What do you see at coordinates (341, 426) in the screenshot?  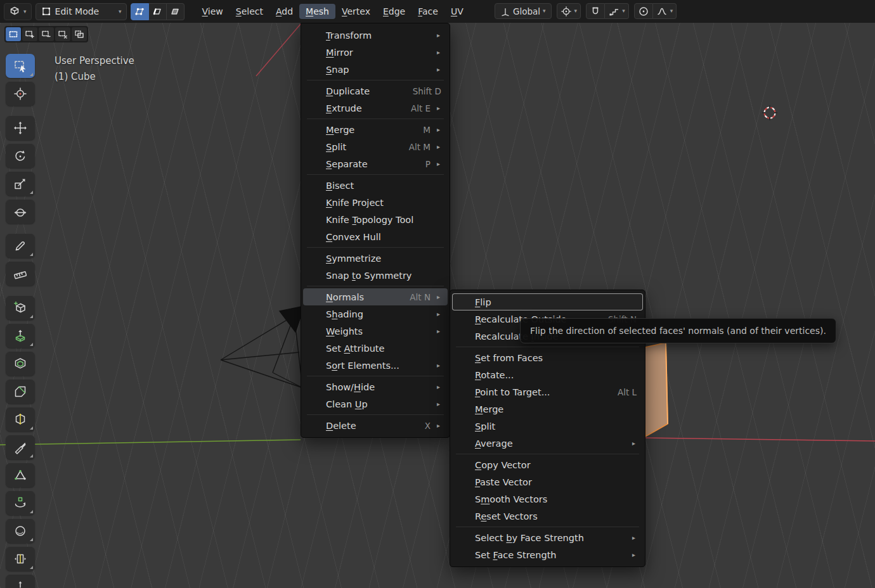 I see `menu-item-label: Delete` at bounding box center [341, 426].